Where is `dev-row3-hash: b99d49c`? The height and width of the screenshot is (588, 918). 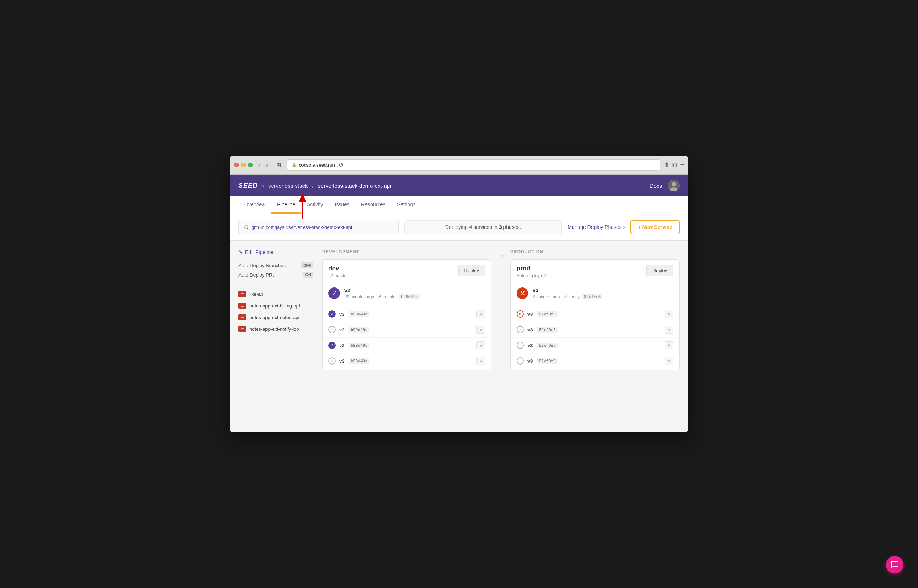 dev-row3-hash: b99d49c is located at coordinates (359, 346).